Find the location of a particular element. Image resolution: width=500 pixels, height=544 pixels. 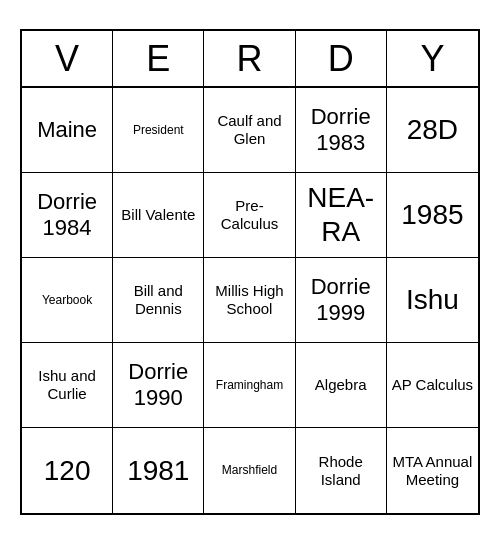

grid-cell: Dorrie 1983 is located at coordinates (342, 130).